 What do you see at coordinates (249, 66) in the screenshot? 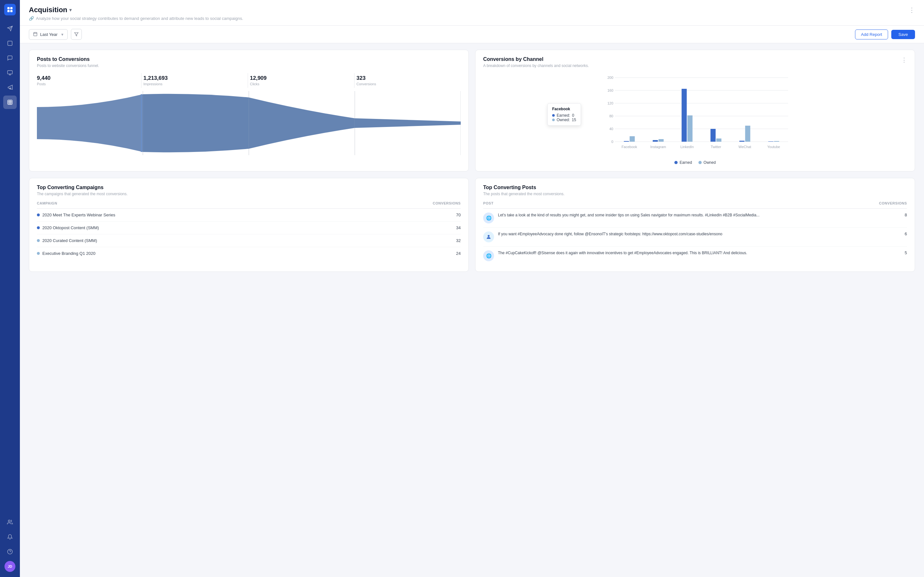
I see `posts-to-conversions-subtitle: Posts to website conversions funnel.` at bounding box center [249, 66].